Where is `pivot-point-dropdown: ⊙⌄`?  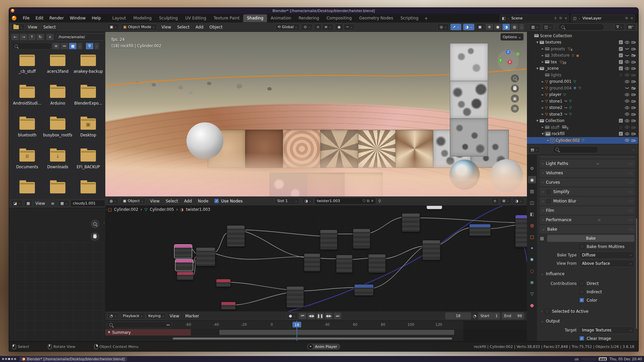
pivot-point-dropdown: ⊙⌄ is located at coordinates (307, 27).